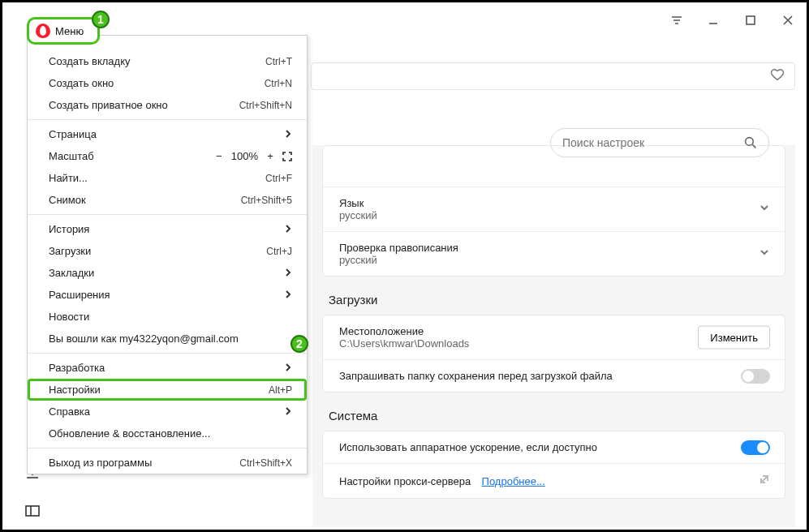 The width and height of the screenshot is (809, 532). Describe the element at coordinates (101, 462) in the screenshot. I see `menu-item-label: Выход из программы` at that location.